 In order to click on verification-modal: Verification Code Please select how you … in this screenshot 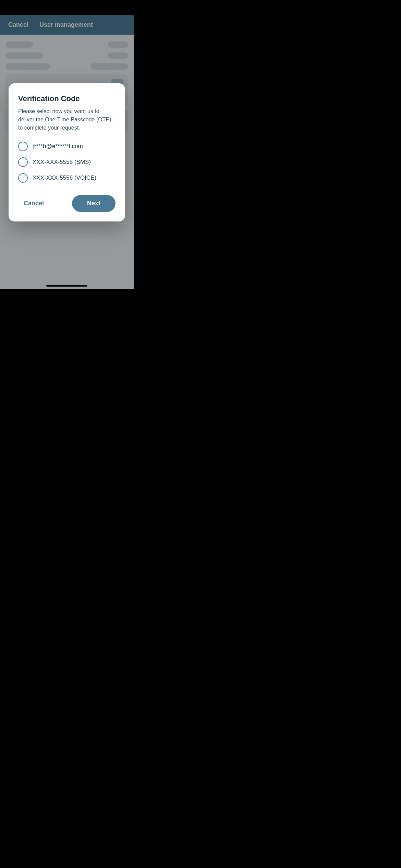, I will do `click(67, 152)`.